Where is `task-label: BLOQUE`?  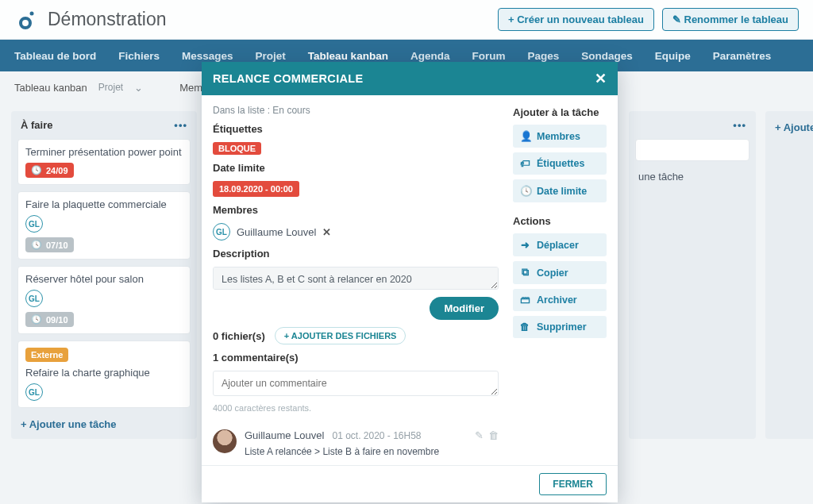 task-label: BLOQUE is located at coordinates (237, 148).